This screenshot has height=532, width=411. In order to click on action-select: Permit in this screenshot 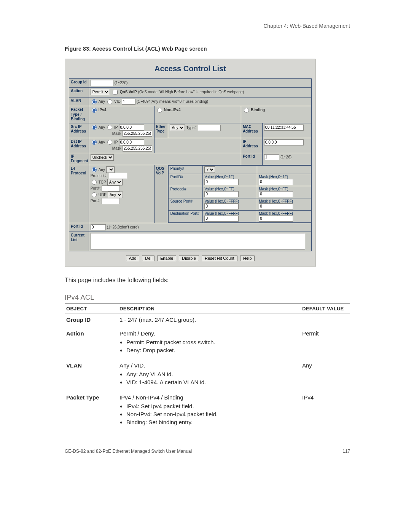, I will do `click(100, 92)`.